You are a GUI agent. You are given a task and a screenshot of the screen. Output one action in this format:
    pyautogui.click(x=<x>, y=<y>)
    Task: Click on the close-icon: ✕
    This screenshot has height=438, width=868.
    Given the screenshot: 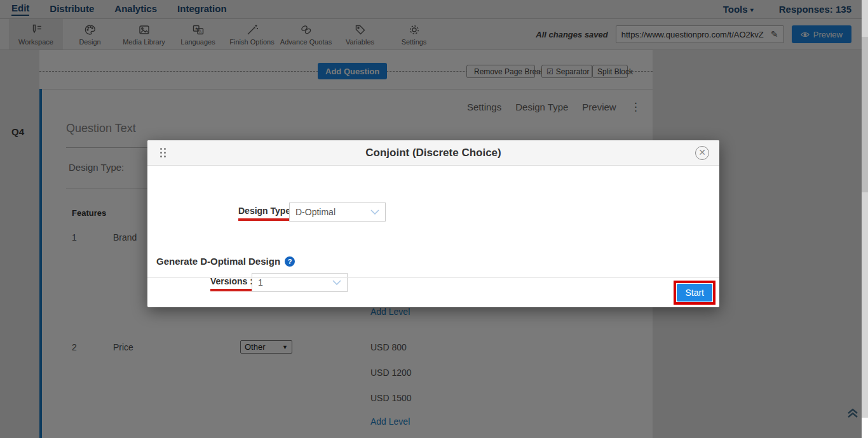 What is the action you would take?
    pyautogui.click(x=702, y=153)
    